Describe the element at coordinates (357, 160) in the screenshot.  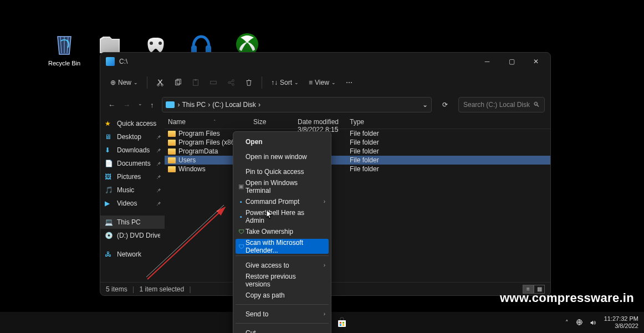
I see `file-row-users: Users0 PMFile folder` at that location.